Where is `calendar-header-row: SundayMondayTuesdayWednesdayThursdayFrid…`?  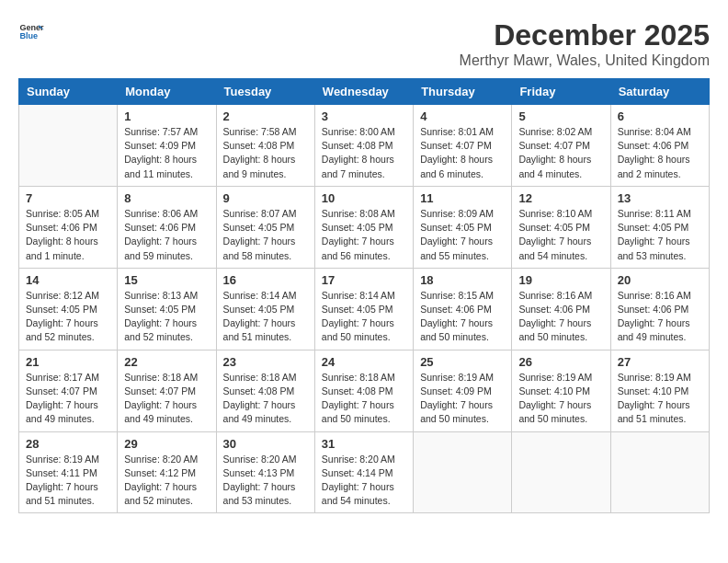 calendar-header-row: SundayMondayTuesdayWednesdayThursdayFrid… is located at coordinates (364, 92).